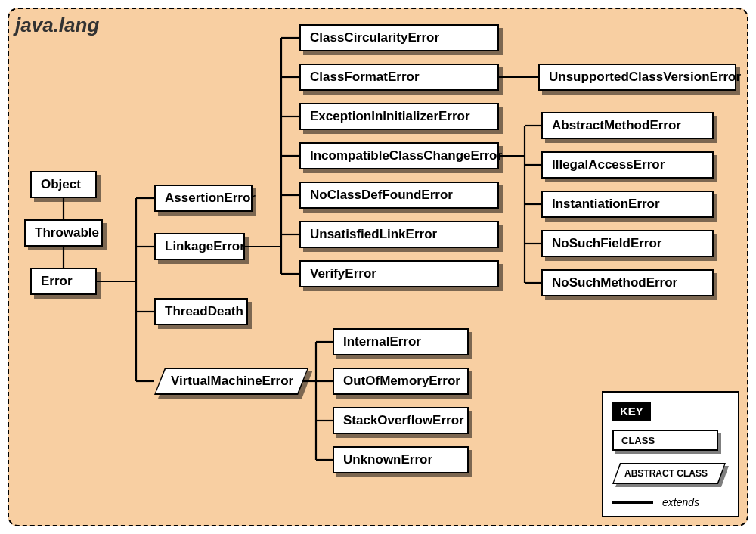 Image resolution: width=756 pixels, height=534 pixels. What do you see at coordinates (627, 283) in the screenshot?
I see `class-nosuchmethoderror: NoSuchMethodError` at bounding box center [627, 283].